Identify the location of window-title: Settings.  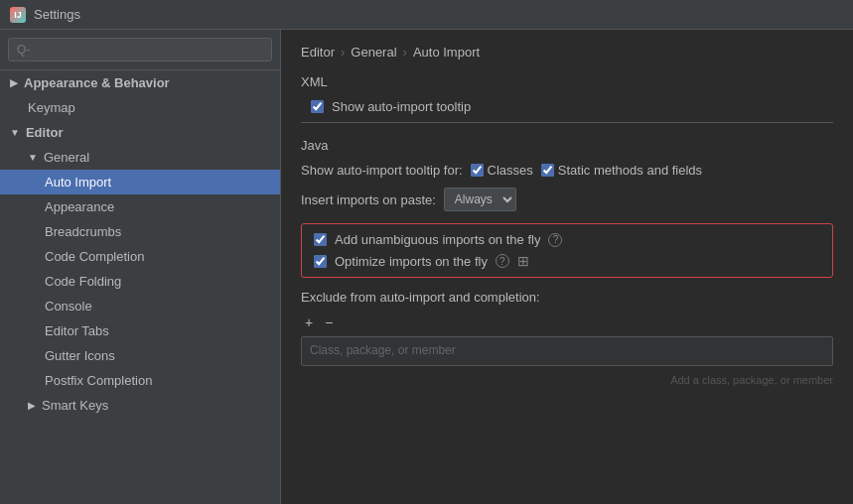
(58, 14).